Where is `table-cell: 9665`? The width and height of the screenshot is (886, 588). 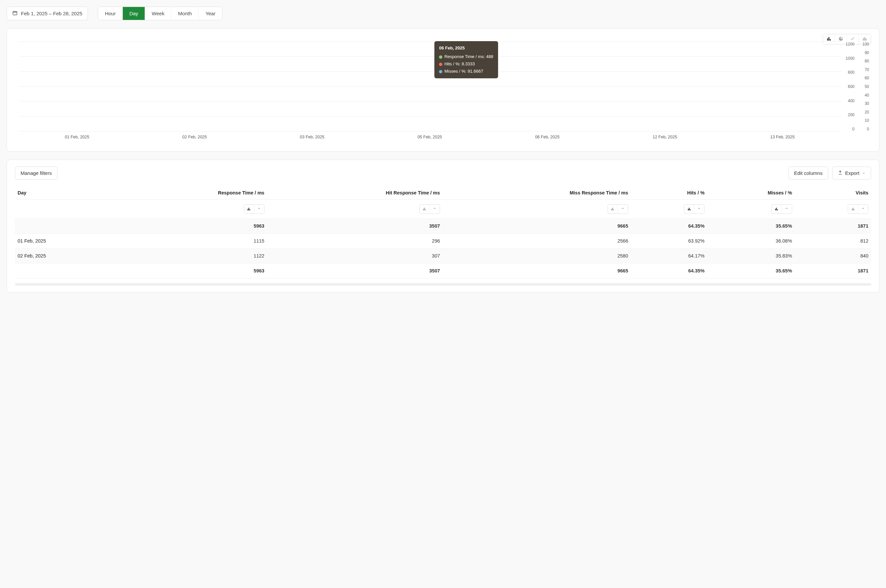 table-cell: 9665 is located at coordinates (537, 226).